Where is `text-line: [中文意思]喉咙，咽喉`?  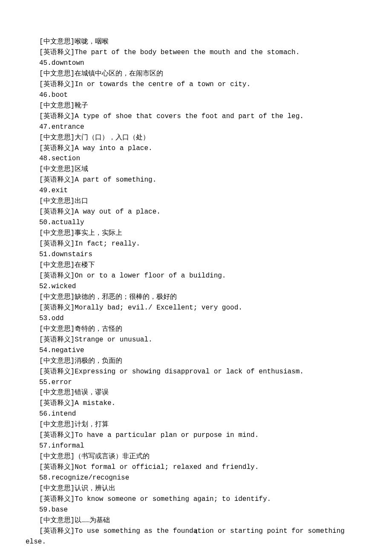
text-line: [中文意思]喉咙，咽喉 is located at coordinates (196, 42).